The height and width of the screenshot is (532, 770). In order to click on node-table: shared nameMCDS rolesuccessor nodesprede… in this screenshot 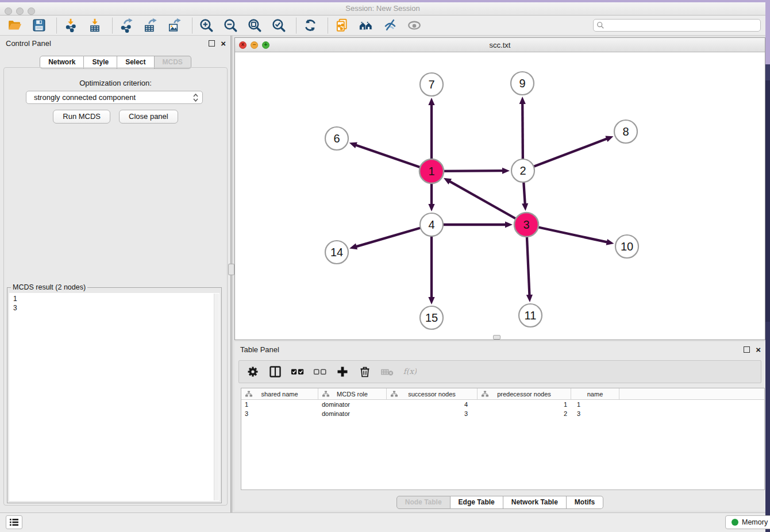, I will do `click(503, 439)`.